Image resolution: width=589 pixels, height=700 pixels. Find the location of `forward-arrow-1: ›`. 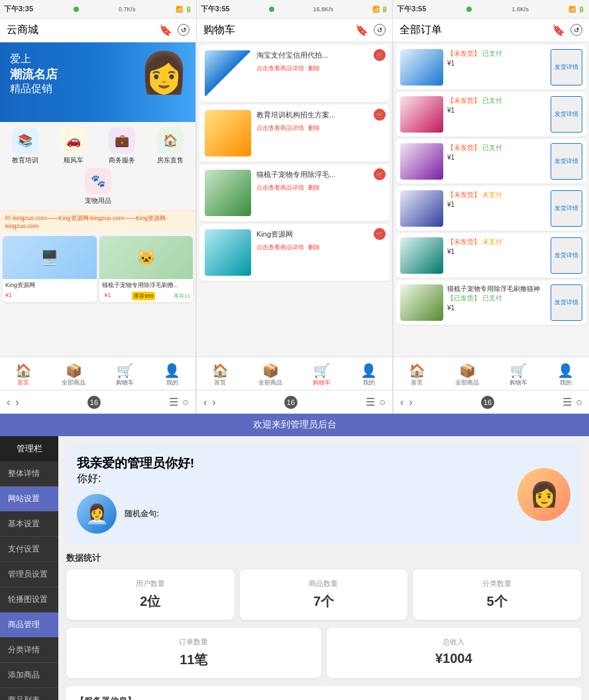

forward-arrow-1: › is located at coordinates (17, 402).